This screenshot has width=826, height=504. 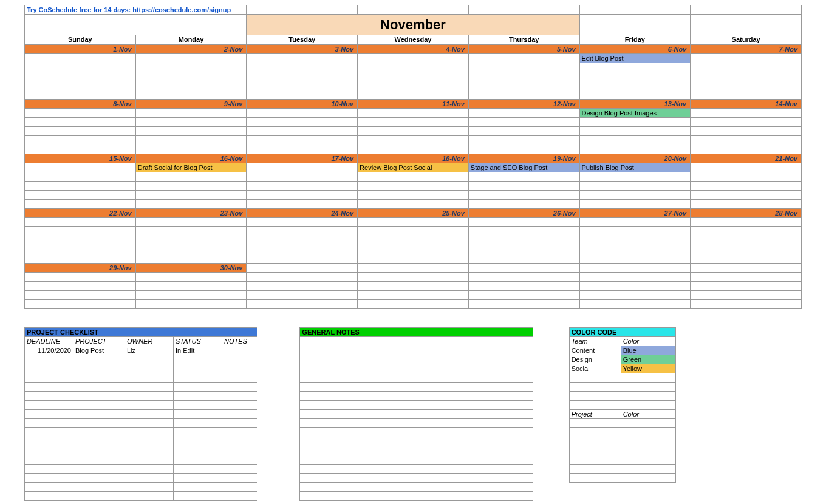 I want to click on checklist-cell: 11/20/2020, so click(x=49, y=351).